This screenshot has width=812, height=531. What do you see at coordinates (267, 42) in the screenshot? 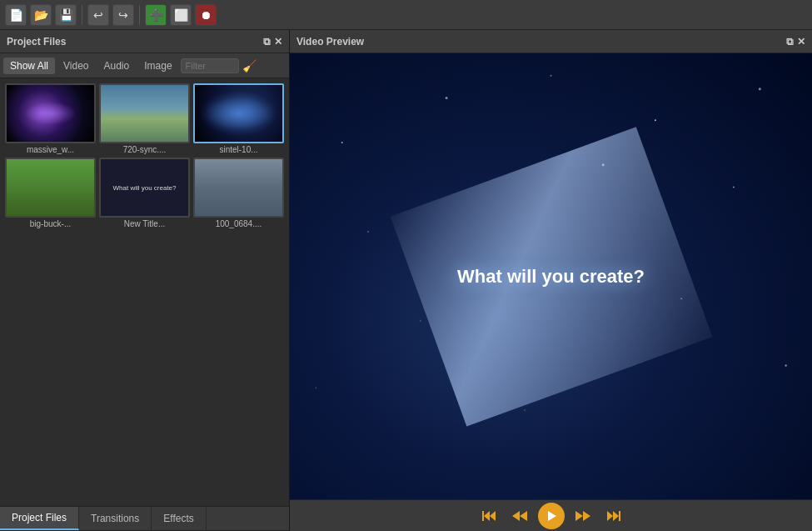
I see `pin-icon: ⧉` at bounding box center [267, 42].